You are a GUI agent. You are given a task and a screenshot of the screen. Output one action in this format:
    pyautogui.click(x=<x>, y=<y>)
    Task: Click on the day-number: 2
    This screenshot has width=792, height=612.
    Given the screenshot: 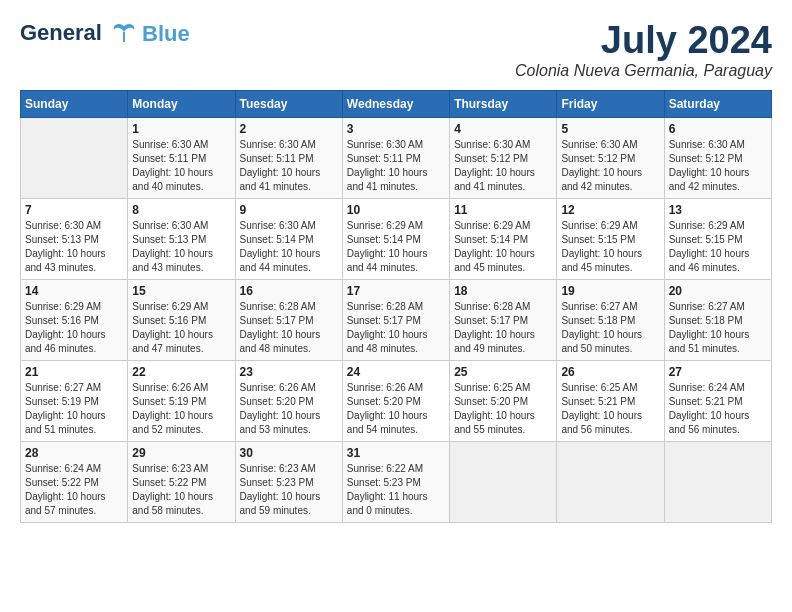 What is the action you would take?
    pyautogui.click(x=289, y=129)
    